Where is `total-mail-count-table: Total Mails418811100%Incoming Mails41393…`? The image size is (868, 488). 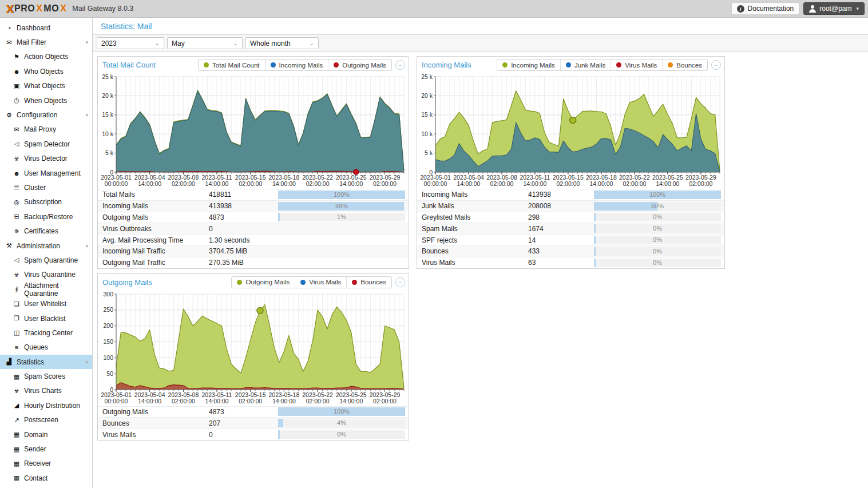 total-mail-count-table: Total Mails418811100%Incoming Mails41393… is located at coordinates (253, 229).